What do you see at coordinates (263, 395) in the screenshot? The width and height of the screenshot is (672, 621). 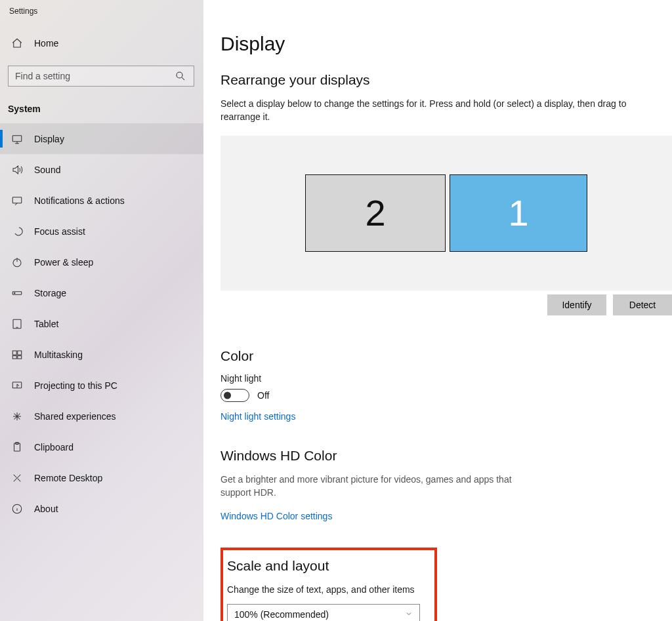 I see `night-light-state: Off` at bounding box center [263, 395].